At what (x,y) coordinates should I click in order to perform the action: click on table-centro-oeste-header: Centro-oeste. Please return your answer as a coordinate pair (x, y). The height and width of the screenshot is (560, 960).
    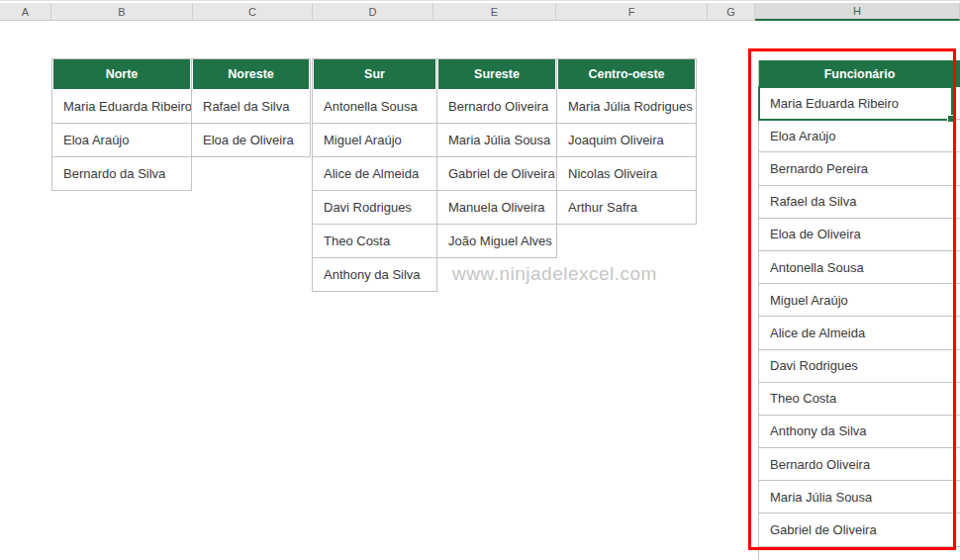
    Looking at the image, I should click on (626, 74).